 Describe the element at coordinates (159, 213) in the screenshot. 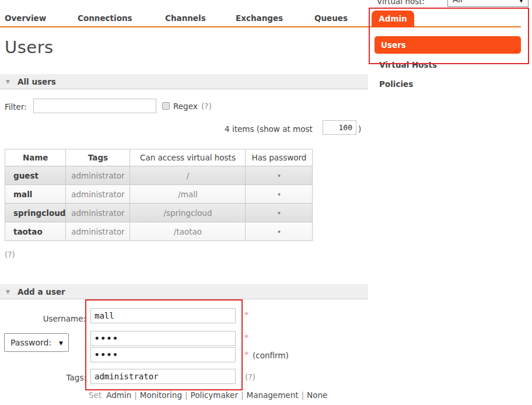

I see `table-row: springcloud administrator /springcloud •` at that location.